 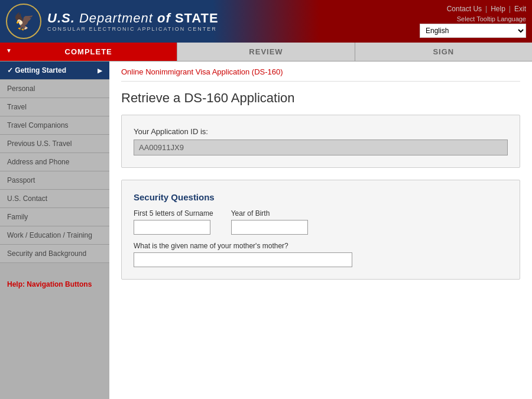 I want to click on header-title: U.S. Department of STATE Consular Electr…, so click(x=133, y=21).